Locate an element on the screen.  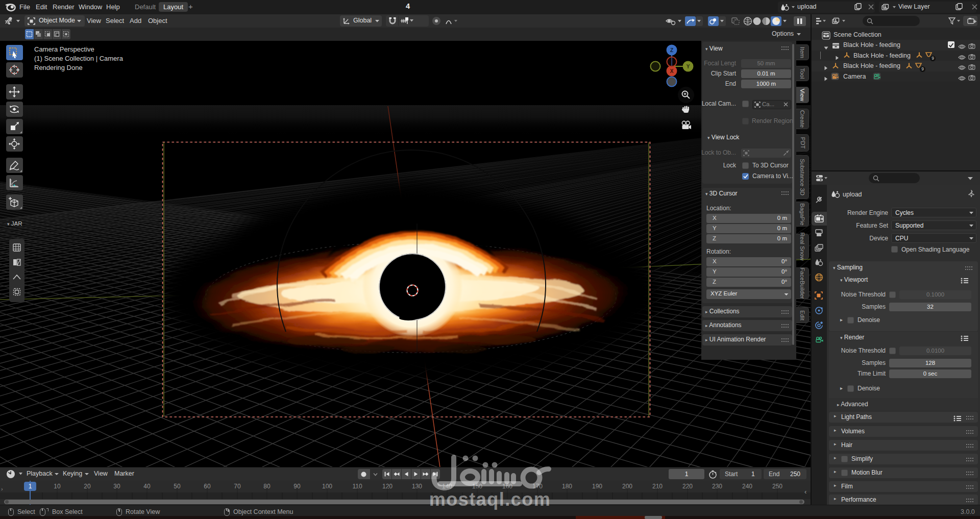
svg-text: mostaql.com is located at coordinates (490, 499).